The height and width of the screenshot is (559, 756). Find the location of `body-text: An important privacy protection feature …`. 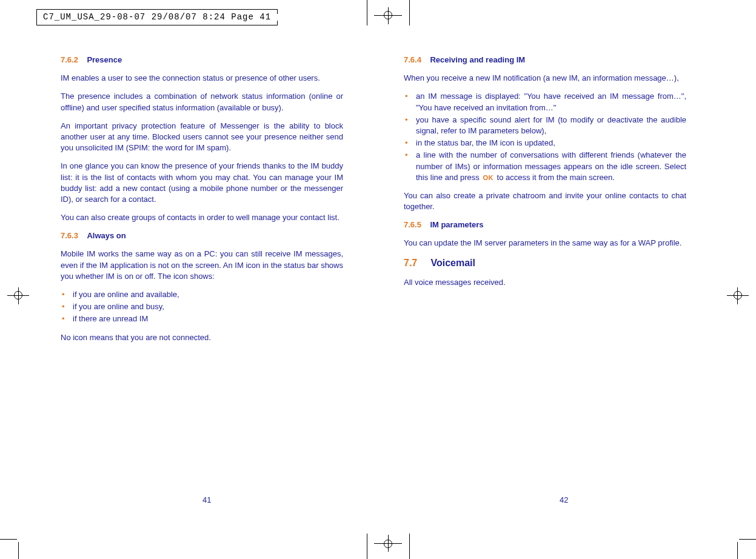

body-text: An important privacy protection feature … is located at coordinates (202, 137).